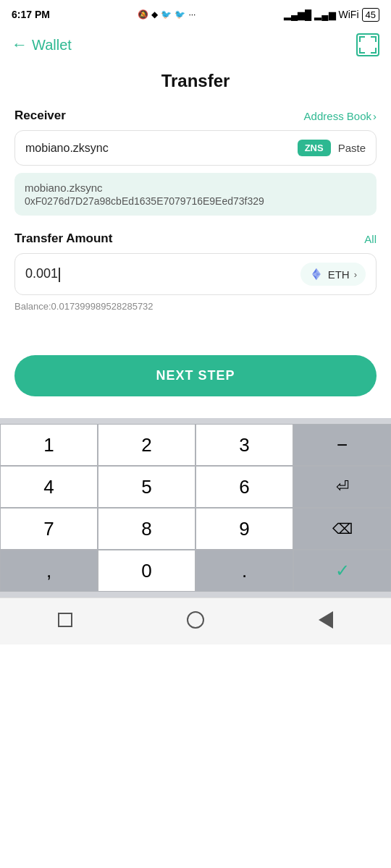 The image size is (391, 868). I want to click on scan-qr-button, so click(368, 45).